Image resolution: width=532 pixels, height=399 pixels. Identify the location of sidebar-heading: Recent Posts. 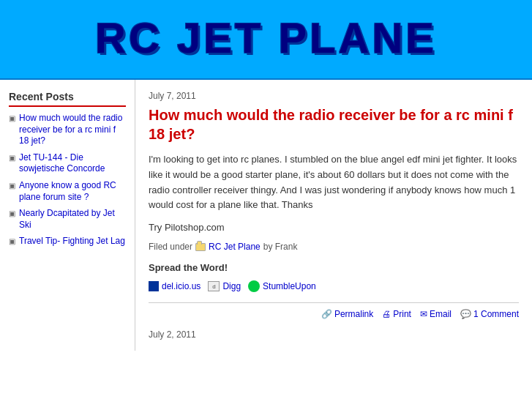
(67, 99).